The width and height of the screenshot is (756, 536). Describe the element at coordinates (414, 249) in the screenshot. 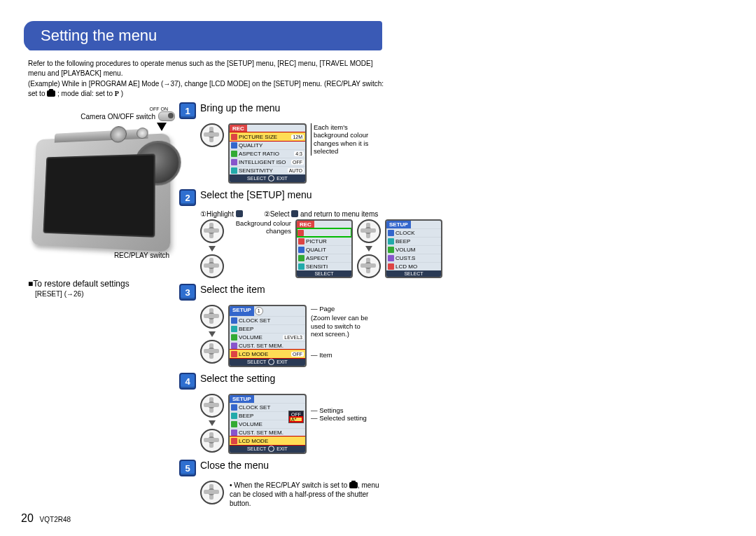

I see `lcd-screen-2b: SETUP CLOCK BEEP VOLUM CUST.S LCD MO SEL…` at that location.